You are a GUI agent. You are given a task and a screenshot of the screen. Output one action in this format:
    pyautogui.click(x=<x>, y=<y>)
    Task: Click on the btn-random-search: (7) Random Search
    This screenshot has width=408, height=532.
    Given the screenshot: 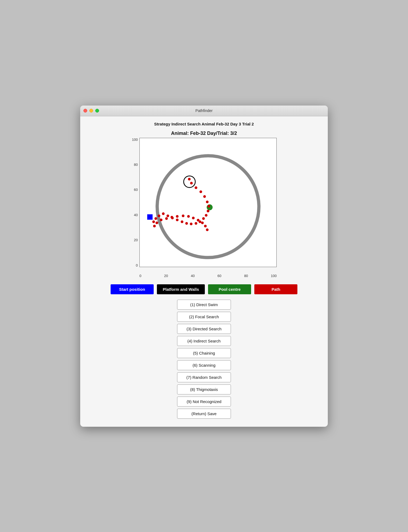 What is the action you would take?
    pyautogui.click(x=204, y=377)
    